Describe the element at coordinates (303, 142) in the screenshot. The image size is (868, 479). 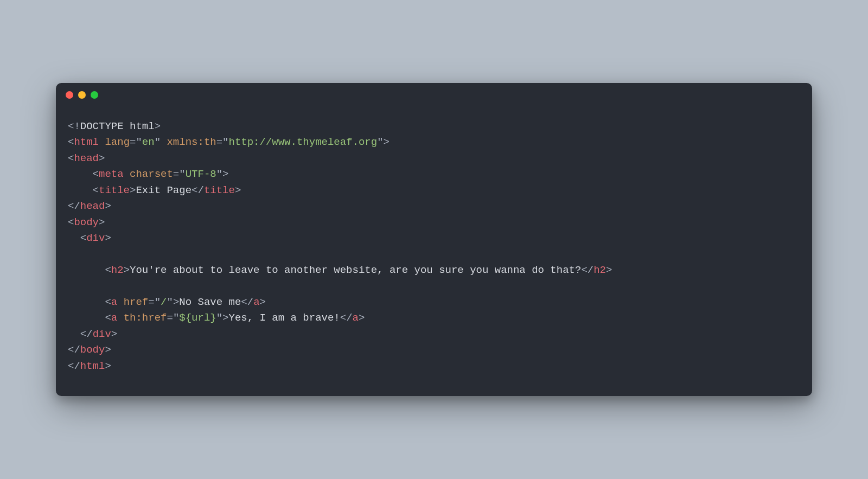
I see `attr-xmlns-value: http://www.thymeleaf.org` at that location.